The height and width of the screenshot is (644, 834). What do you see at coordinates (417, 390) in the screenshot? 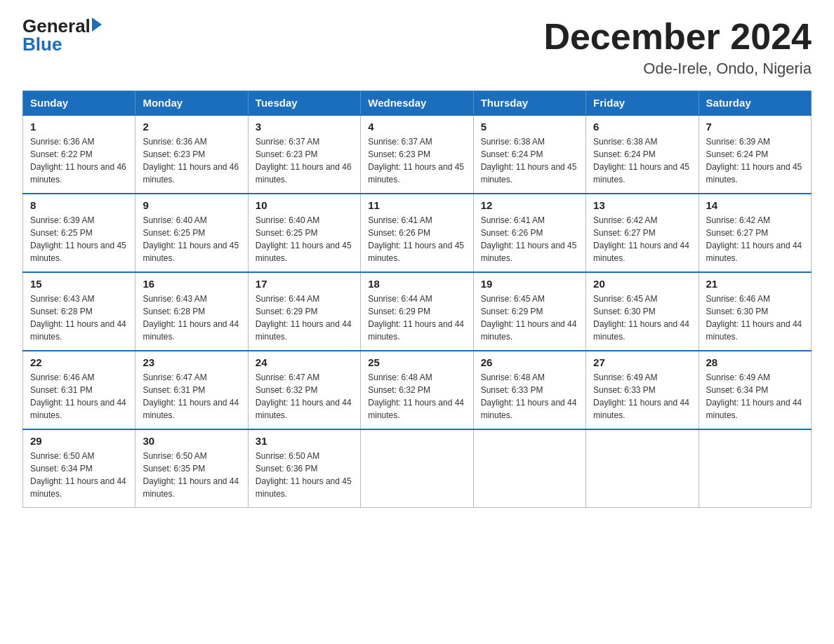
I see `table-row: 25 Sunrise: 6:48 AM Sunset: 6:32 PM Dayl…` at bounding box center [417, 390].